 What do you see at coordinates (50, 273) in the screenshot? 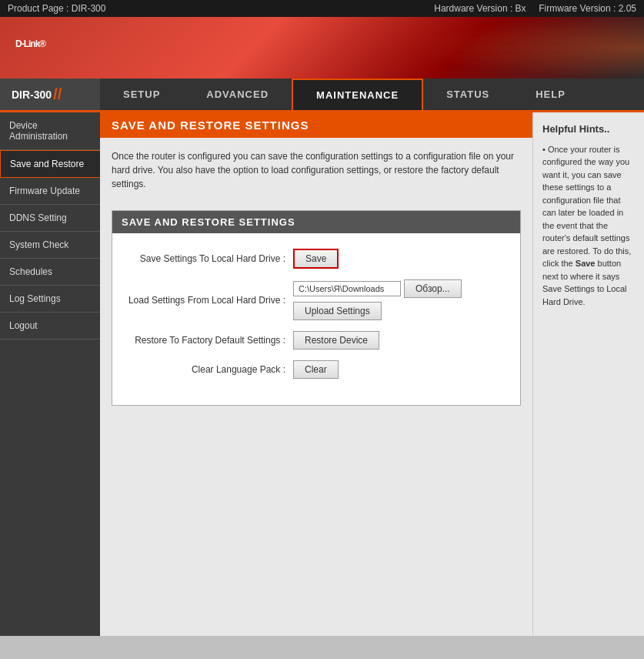
I see `sidebar-item-schedules: Schedules` at bounding box center [50, 273].